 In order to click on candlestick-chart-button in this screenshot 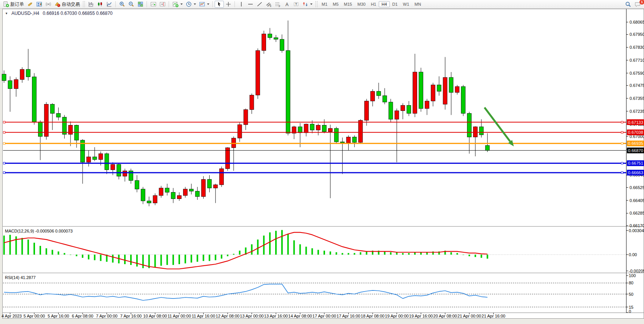, I will do `click(100, 4)`.